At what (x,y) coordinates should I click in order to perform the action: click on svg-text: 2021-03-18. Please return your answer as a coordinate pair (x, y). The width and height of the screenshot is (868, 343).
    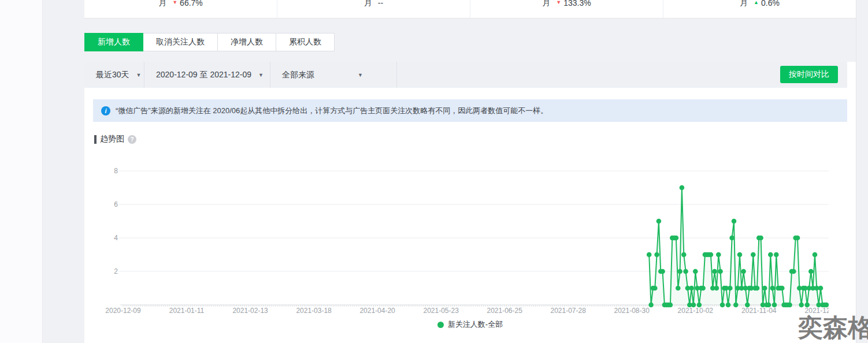
    Looking at the image, I should click on (314, 311).